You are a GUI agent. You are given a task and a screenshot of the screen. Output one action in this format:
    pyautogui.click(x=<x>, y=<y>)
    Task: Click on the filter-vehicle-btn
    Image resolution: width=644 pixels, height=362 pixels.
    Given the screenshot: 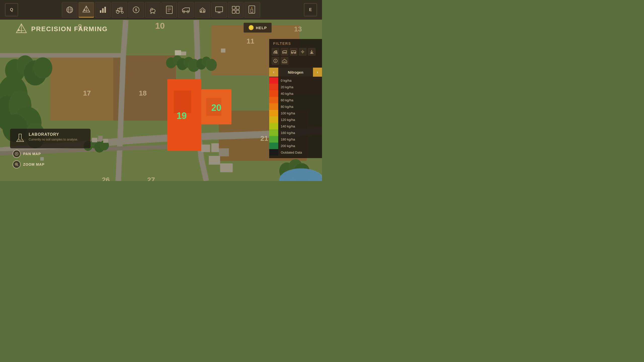 What is the action you would take?
    pyautogui.click(x=285, y=52)
    